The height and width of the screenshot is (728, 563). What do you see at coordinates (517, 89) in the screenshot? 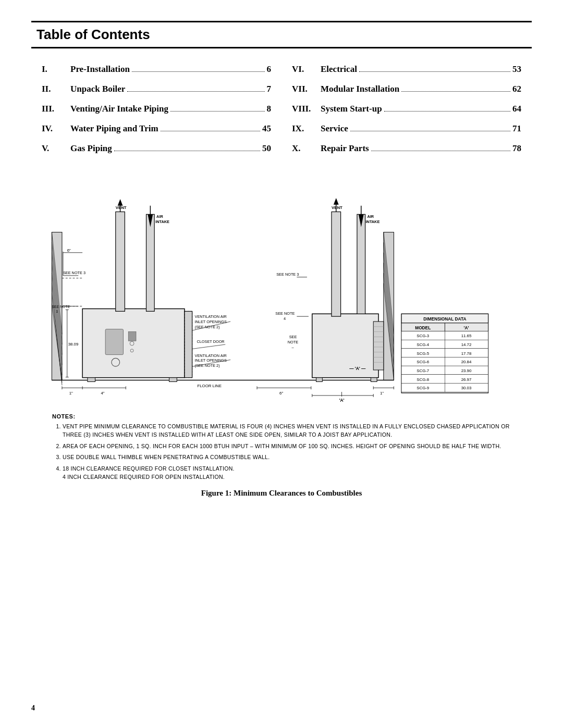
I see `toc-page-7: 62` at bounding box center [517, 89].